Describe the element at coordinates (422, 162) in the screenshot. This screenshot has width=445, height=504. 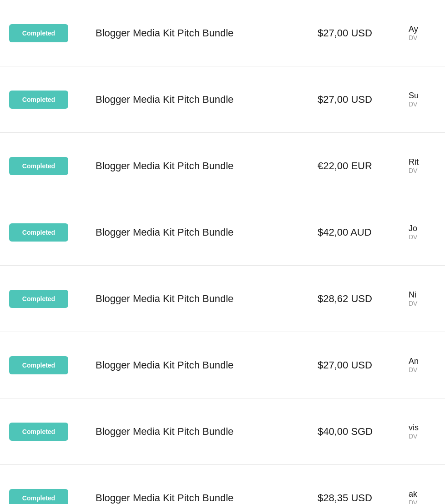
I see `customer-name: Rit` at that location.